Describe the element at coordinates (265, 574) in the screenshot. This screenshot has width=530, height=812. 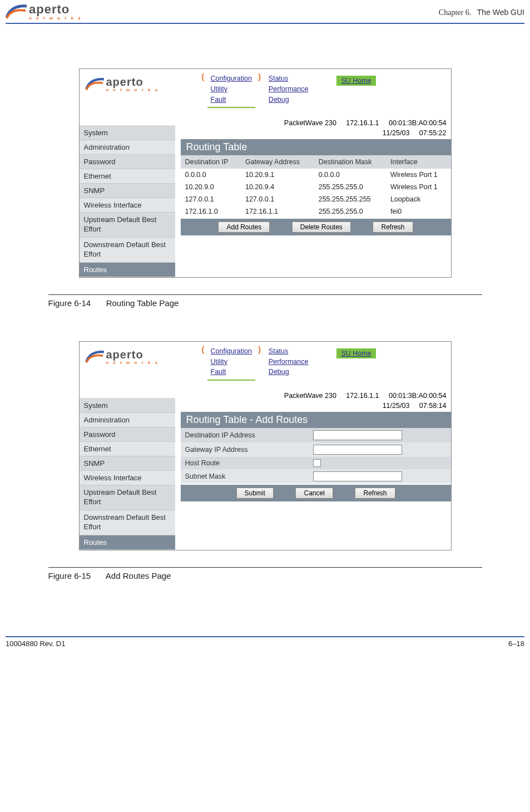
I see `figure-caption-2: Figure 6-15 Add Routes Page` at that location.